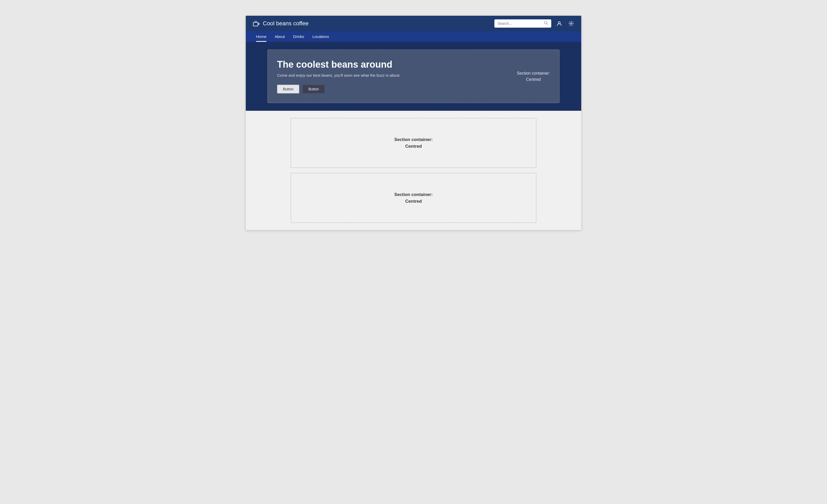  Describe the element at coordinates (392, 75) in the screenshot. I see `hero-subtitle: Come and enjoy our best beans, you'll so…` at that location.